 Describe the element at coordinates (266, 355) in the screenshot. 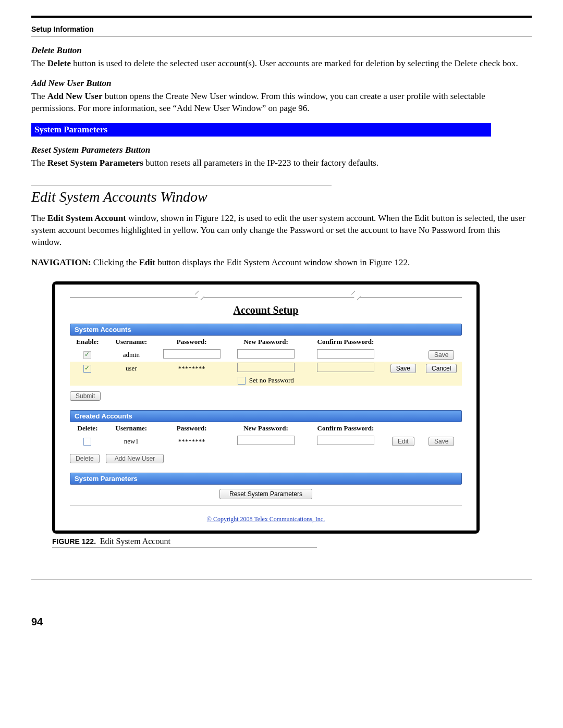

I see `table-row: ✓ admin Save` at that location.